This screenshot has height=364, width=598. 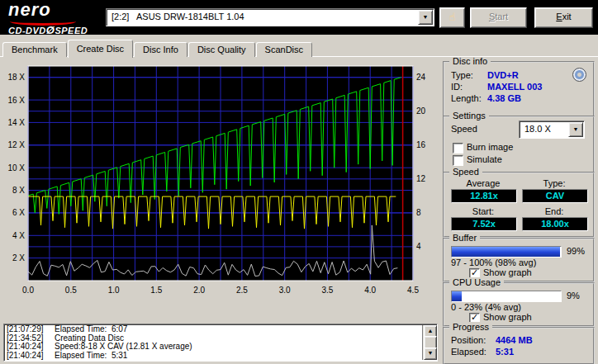 What do you see at coordinates (421, 111) in the screenshot?
I see `svg-text: 20` at bounding box center [421, 111].